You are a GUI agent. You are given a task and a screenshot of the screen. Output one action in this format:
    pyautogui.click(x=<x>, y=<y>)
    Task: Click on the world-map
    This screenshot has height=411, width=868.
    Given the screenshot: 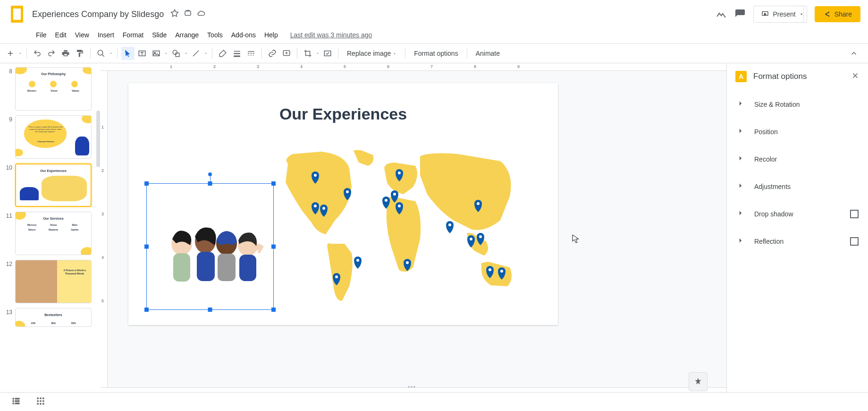 What is the action you would take?
    pyautogui.click(x=399, y=230)
    